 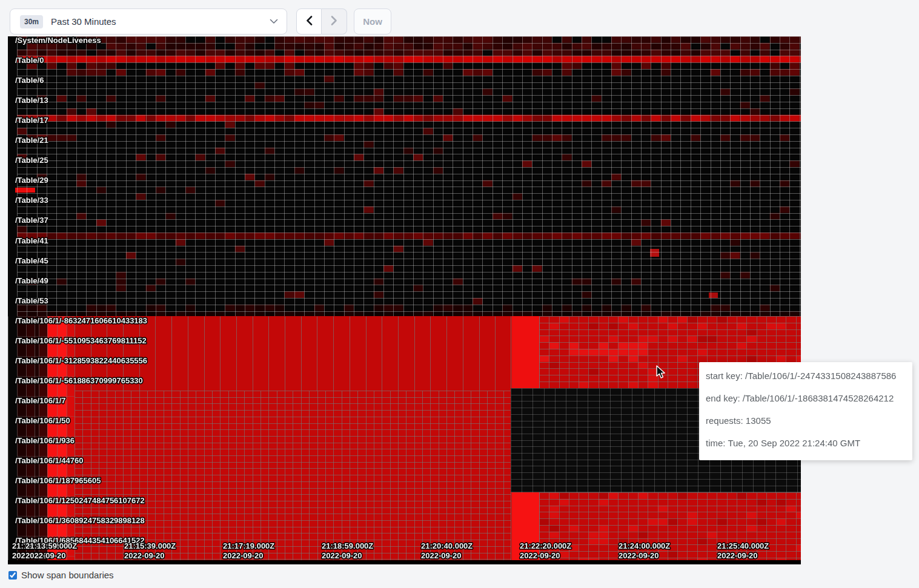 What do you see at coordinates (148, 22) in the screenshot?
I see `time-range-dropdown: 30m Past 30 Minutes` at bounding box center [148, 22].